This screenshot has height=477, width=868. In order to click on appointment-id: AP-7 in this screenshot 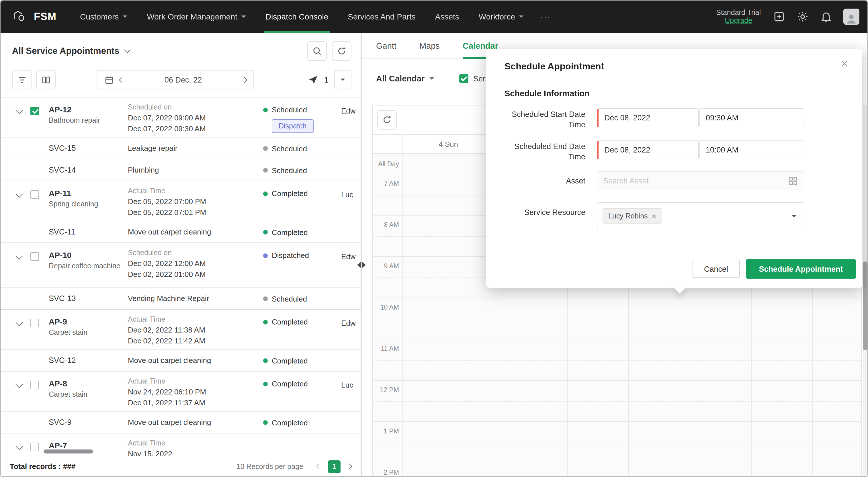, I will do `click(87, 445)`.